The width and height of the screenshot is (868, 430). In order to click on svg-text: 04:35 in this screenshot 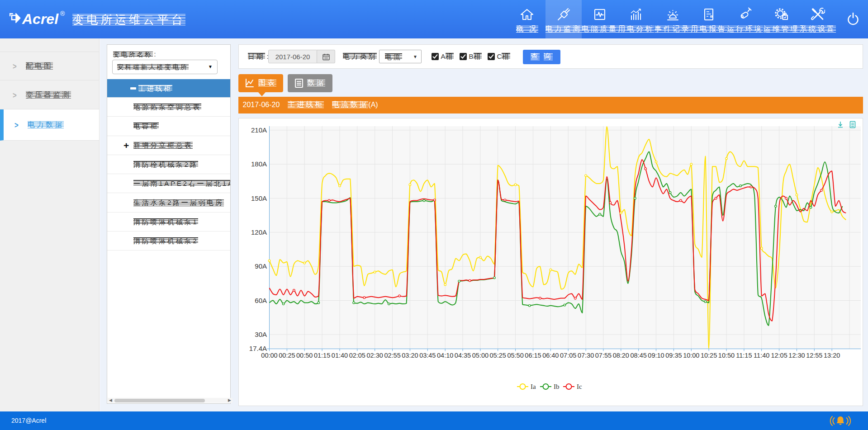, I will do `click(463, 355)`.